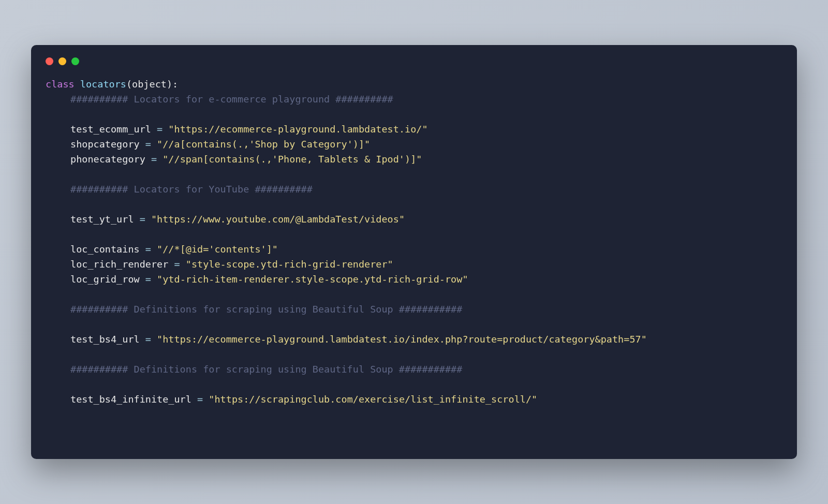 The height and width of the screenshot is (504, 828). What do you see at coordinates (131, 399) in the screenshot?
I see `var-test-bs4-infinite-url: test_bs4_infinite_url` at bounding box center [131, 399].